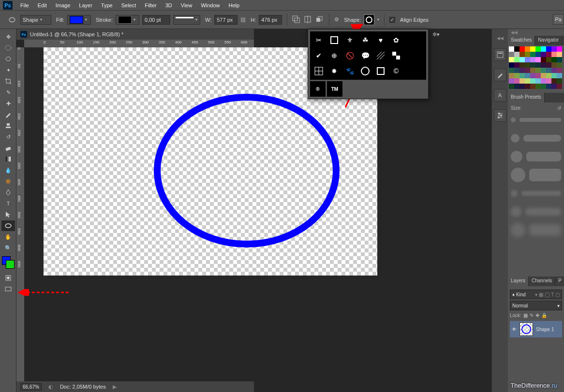 Image resolution: width=564 pixels, height=392 pixels. What do you see at coordinates (8, 92) in the screenshot?
I see `eyedropper-tool: ✎` at bounding box center [8, 92].